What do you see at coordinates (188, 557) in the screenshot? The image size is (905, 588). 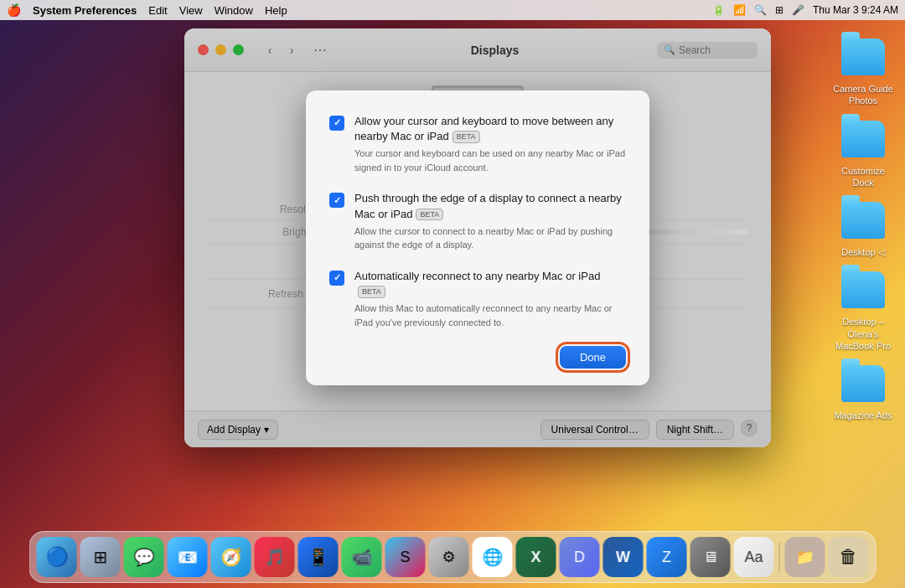 I see `dock-item-mail: 📧` at bounding box center [188, 557].